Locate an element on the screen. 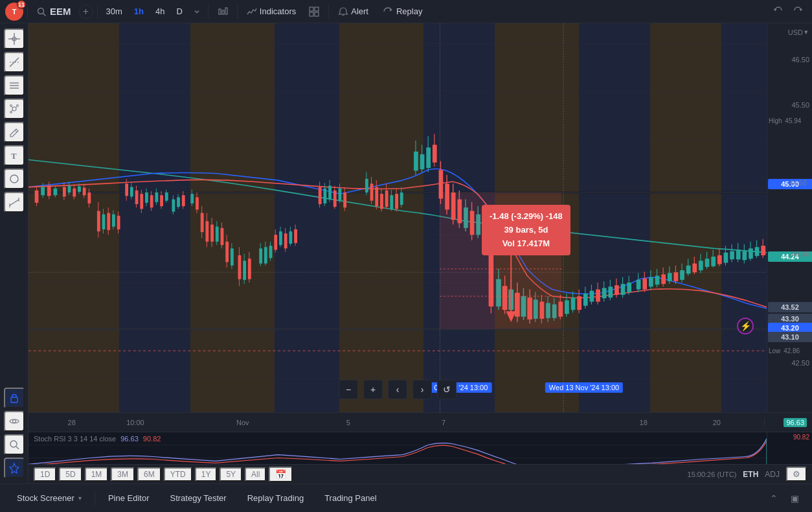  time-controls: − + ‹ › ↺ is located at coordinates (398, 390).